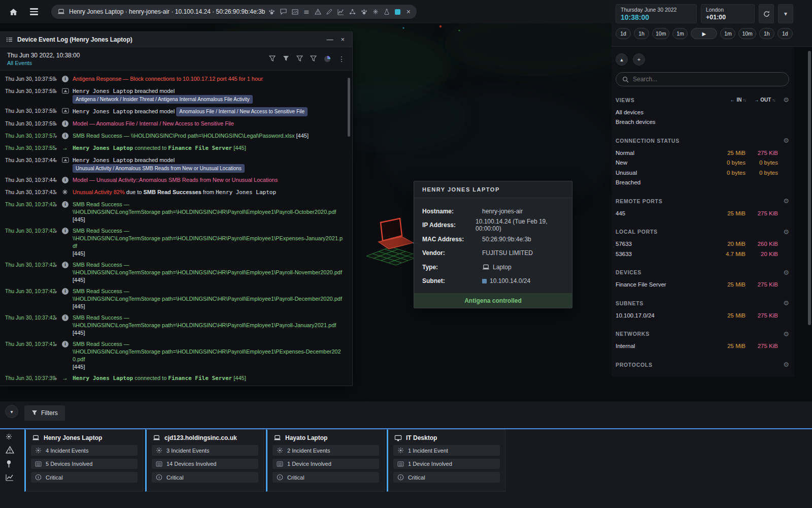 Image resolution: width=812 pixels, height=508 pixels. Describe the element at coordinates (702, 254) in the screenshot. I see `metric-row: 536334.7 MiB20 KiB` at that location.